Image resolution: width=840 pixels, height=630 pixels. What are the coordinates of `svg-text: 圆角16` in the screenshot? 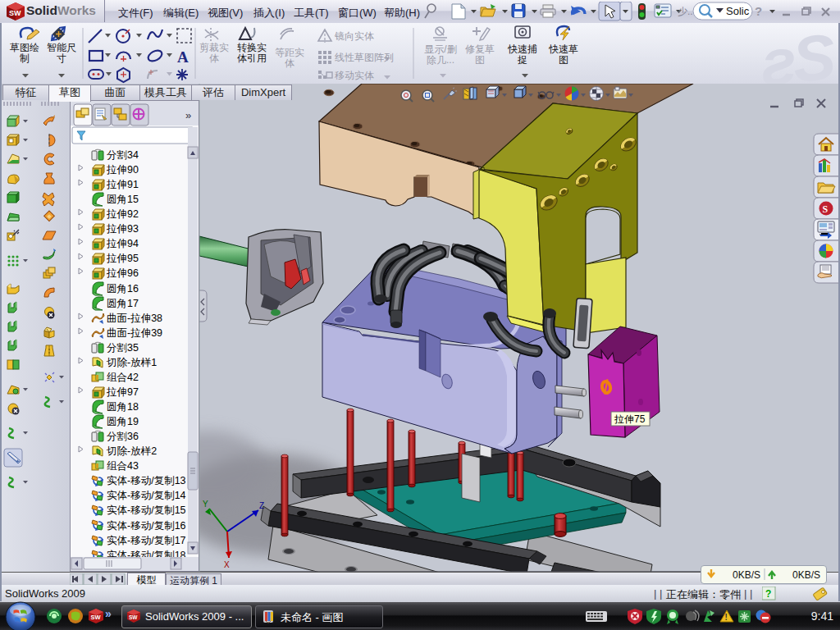 It's located at (123, 289).